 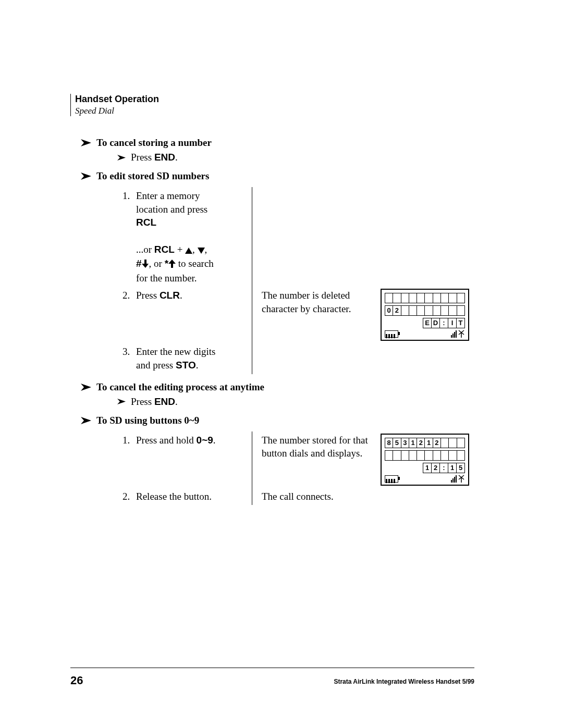 I want to click on page-number: 26, so click(x=77, y=681).